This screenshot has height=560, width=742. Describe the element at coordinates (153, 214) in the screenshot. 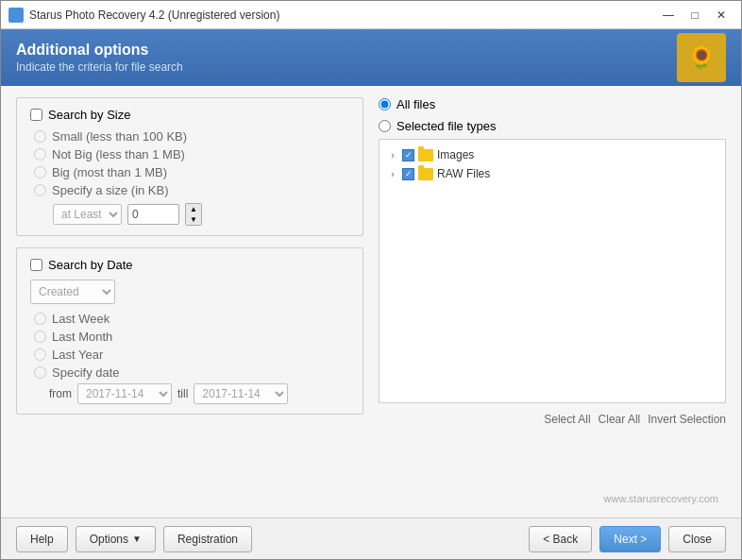

I see `size-value-input` at that location.